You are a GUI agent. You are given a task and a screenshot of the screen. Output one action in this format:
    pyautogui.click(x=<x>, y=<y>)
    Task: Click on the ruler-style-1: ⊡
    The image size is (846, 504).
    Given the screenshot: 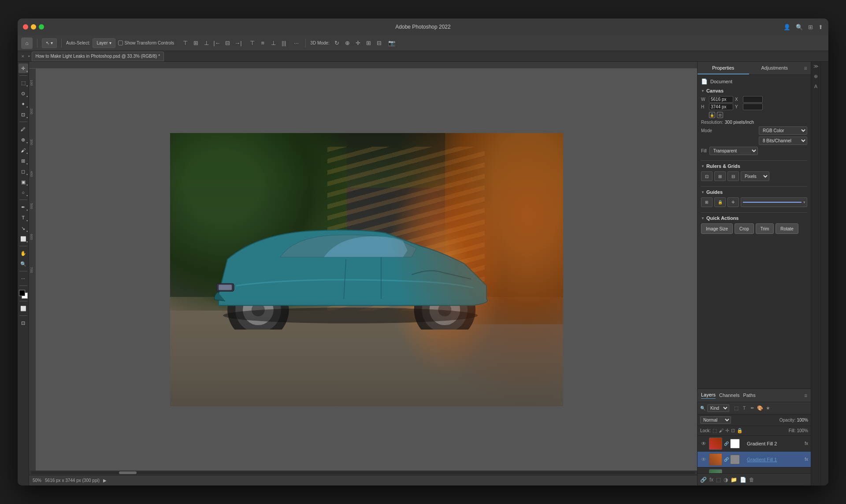 What is the action you would take?
    pyautogui.click(x=707, y=176)
    